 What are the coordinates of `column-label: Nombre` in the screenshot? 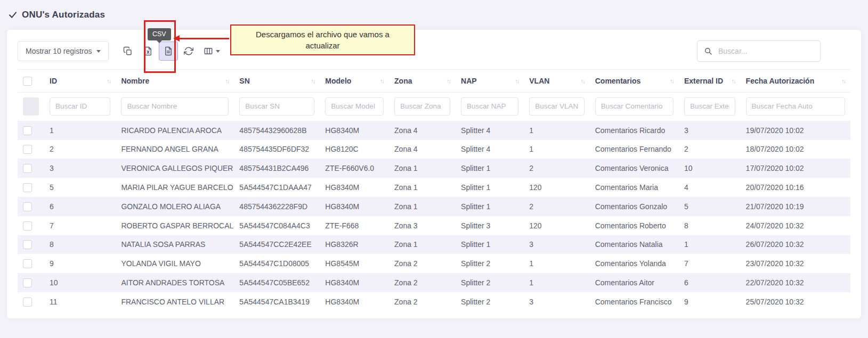 It's located at (135, 81).